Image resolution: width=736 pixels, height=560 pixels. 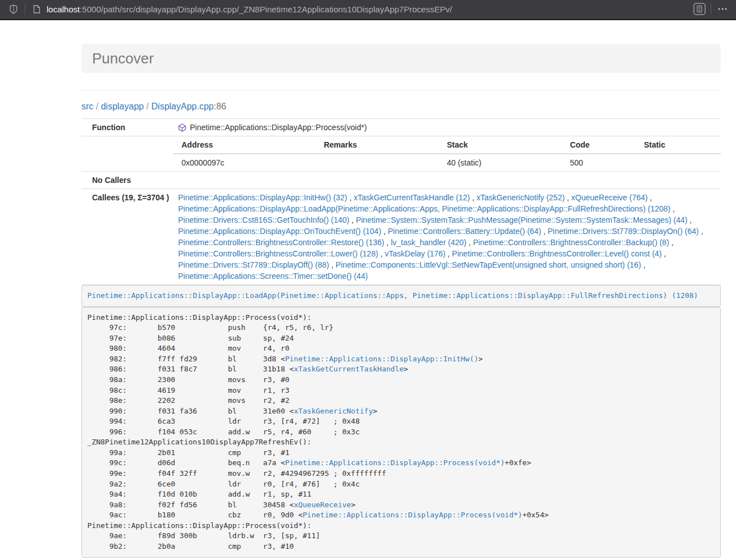 What do you see at coordinates (220, 107) in the screenshot?
I see `breadcrumb-line-number: :86` at bounding box center [220, 107].